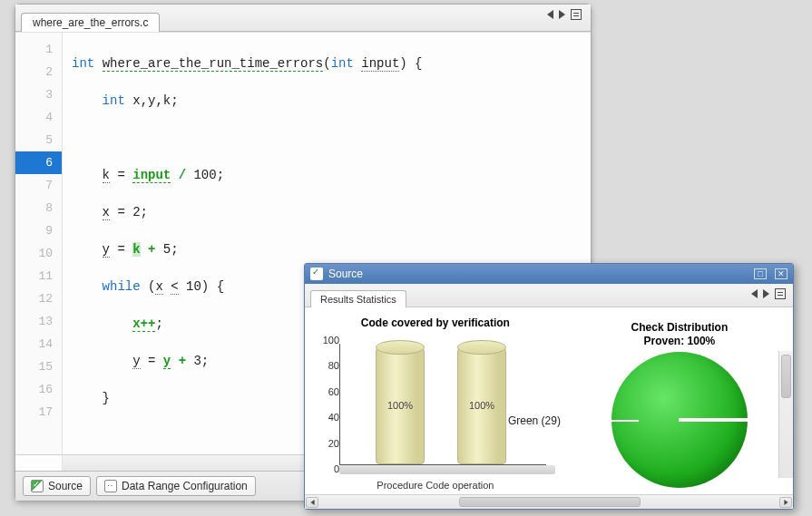 Image resolution: width=812 pixels, height=516 pixels. I want to click on coverage-chart-title: Code covered by verification, so click(435, 323).